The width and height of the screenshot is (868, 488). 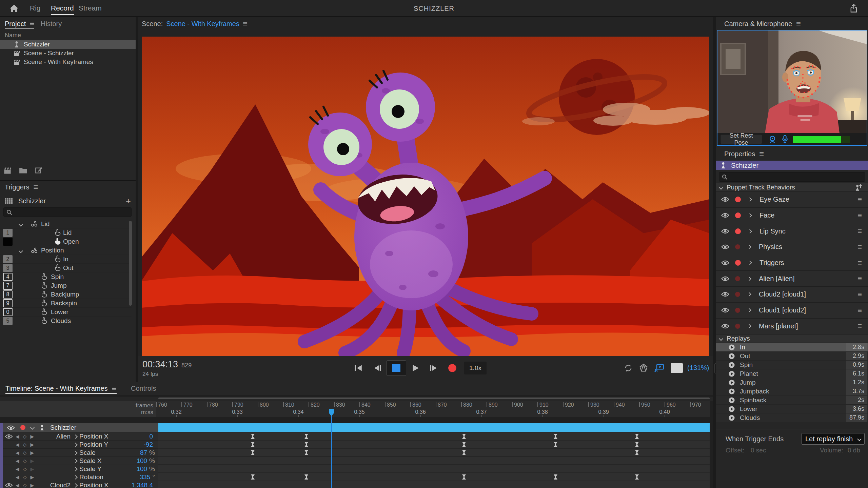 I want to click on offset-value: 0 sec, so click(x=758, y=450).